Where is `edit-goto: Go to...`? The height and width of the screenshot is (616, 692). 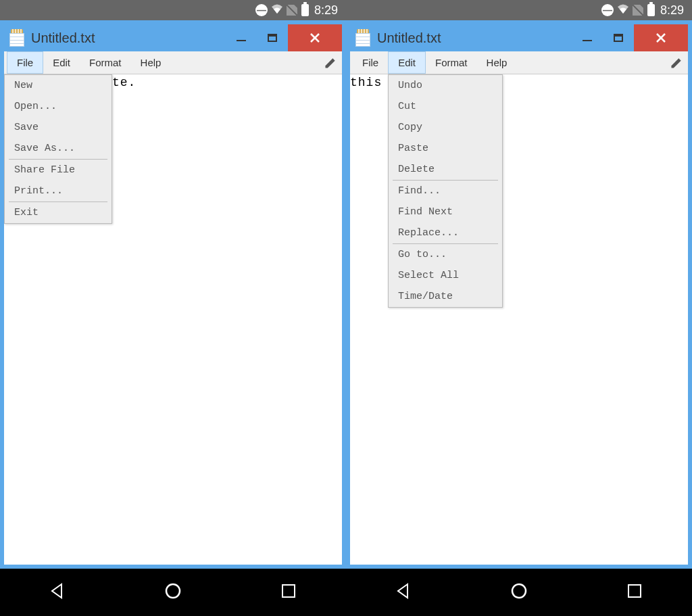
edit-goto: Go to... is located at coordinates (445, 254).